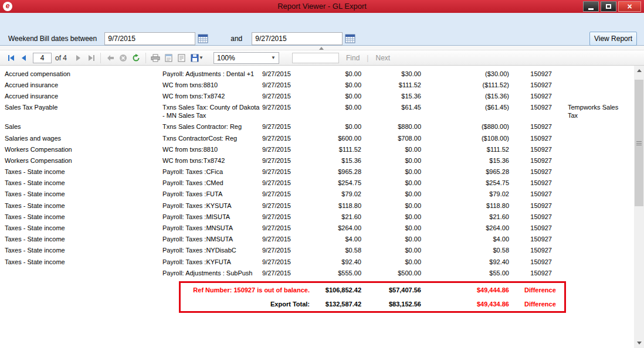 This screenshot has height=348, width=644. What do you see at coordinates (212, 172) in the screenshot?
I see `cell-desc: Payroll: Taxes :CFica` at bounding box center [212, 172].